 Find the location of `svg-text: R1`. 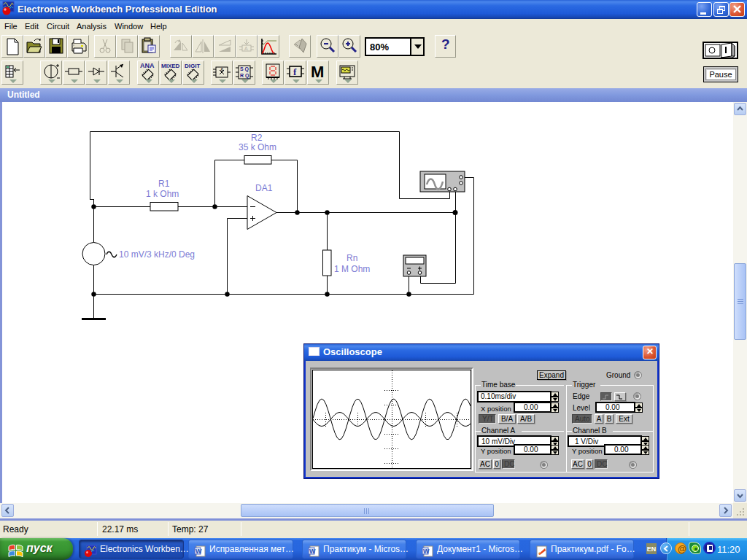

svg-text: R1 is located at coordinates (164, 184).